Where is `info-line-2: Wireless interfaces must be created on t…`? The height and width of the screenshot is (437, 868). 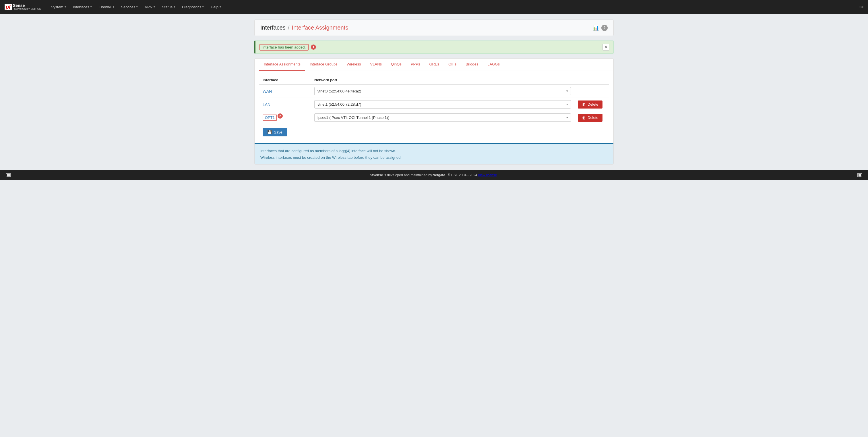
info-line-2: Wireless interfaces must be created on t… is located at coordinates (434, 158).